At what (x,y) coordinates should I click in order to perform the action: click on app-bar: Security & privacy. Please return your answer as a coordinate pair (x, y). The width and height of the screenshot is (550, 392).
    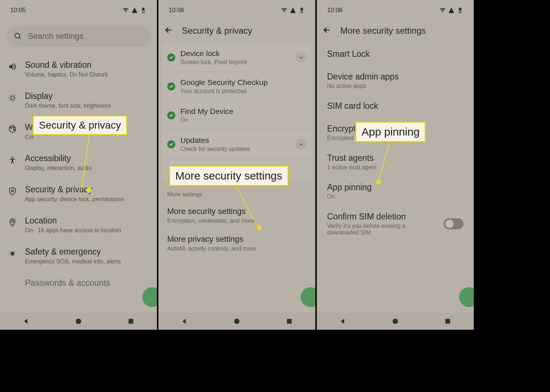
    Looking at the image, I should click on (237, 31).